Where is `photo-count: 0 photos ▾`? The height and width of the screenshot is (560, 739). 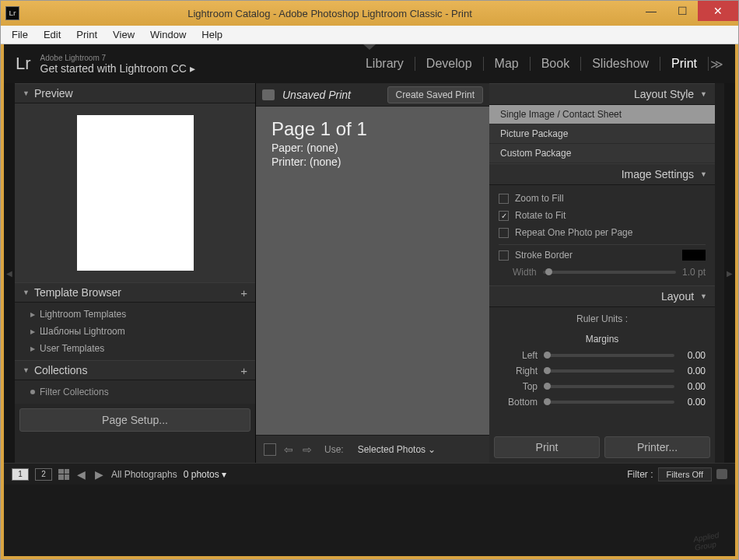
photo-count: 0 photos ▾ is located at coordinates (205, 474).